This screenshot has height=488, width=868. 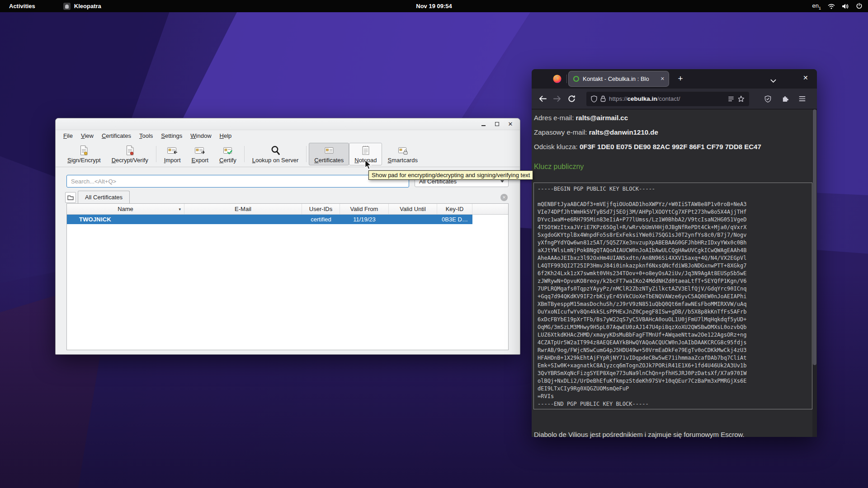 I want to click on smartcards-icon, so click(x=403, y=150).